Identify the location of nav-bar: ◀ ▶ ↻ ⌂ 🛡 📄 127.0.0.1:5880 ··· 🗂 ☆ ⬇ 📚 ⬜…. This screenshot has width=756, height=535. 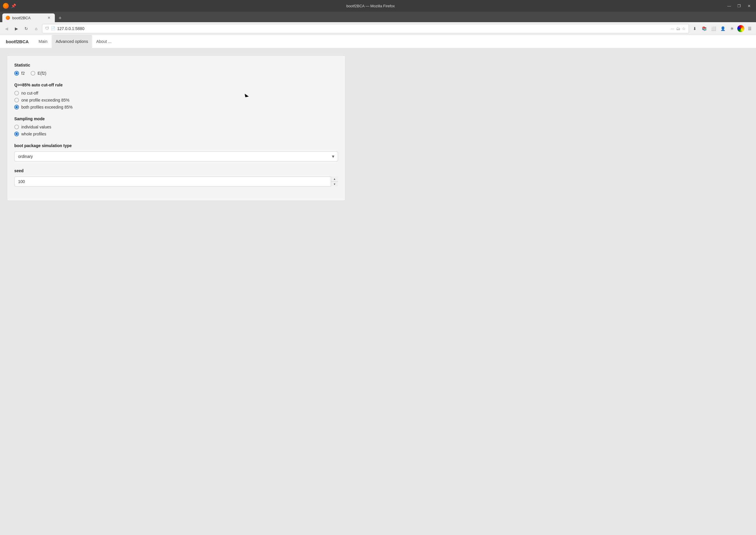
(378, 28).